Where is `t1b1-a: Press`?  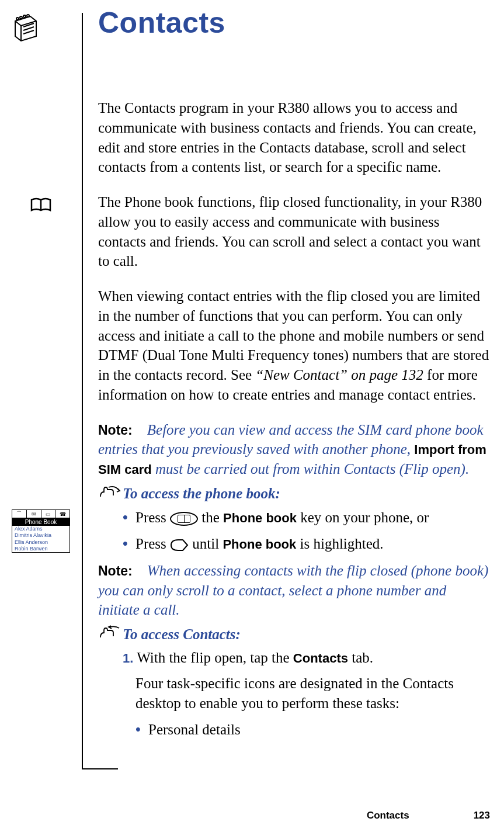
t1b1-a: Press is located at coordinates (153, 518).